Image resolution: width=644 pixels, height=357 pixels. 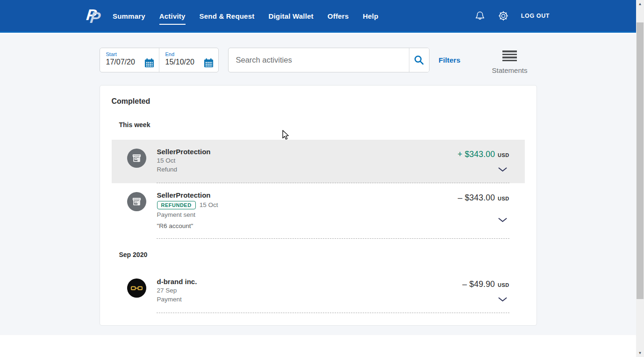 What do you see at coordinates (184, 170) in the screenshot?
I see `transaction-type: Refund` at bounding box center [184, 170].